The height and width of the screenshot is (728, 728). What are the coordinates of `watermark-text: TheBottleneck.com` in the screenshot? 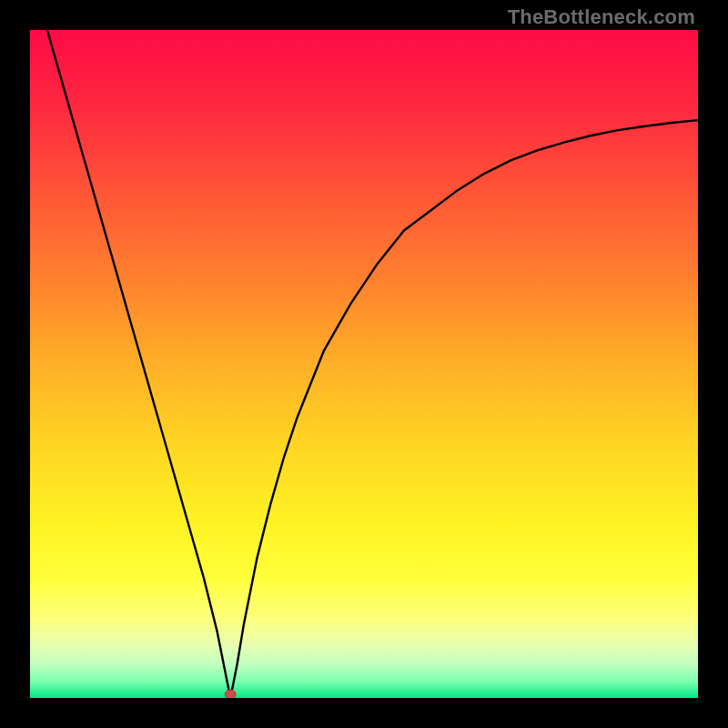 It's located at (602, 17).